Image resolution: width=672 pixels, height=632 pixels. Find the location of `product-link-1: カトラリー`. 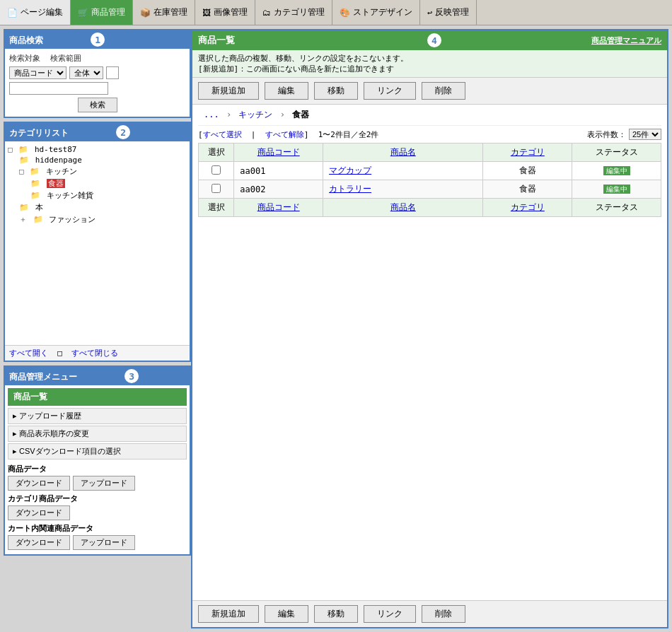

product-link-1: カトラリー is located at coordinates (350, 189).